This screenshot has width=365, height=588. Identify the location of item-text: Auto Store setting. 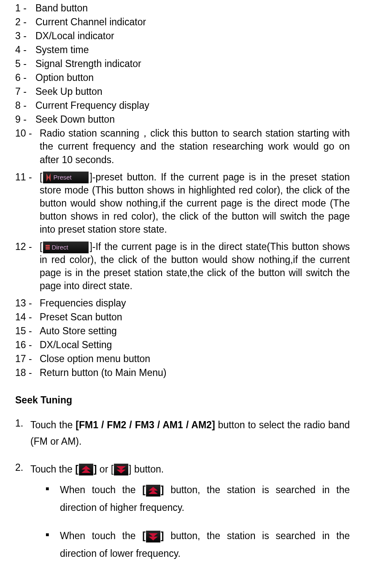
(195, 331).